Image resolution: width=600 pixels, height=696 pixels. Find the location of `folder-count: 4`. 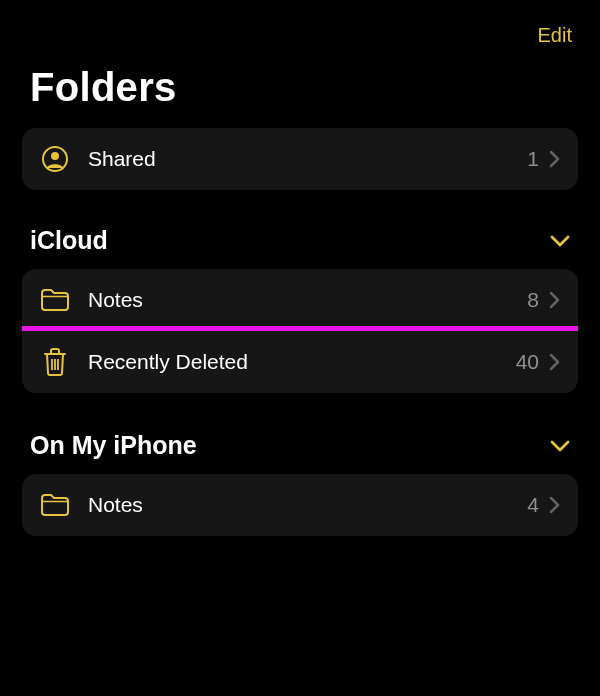

folder-count: 4 is located at coordinates (533, 505).